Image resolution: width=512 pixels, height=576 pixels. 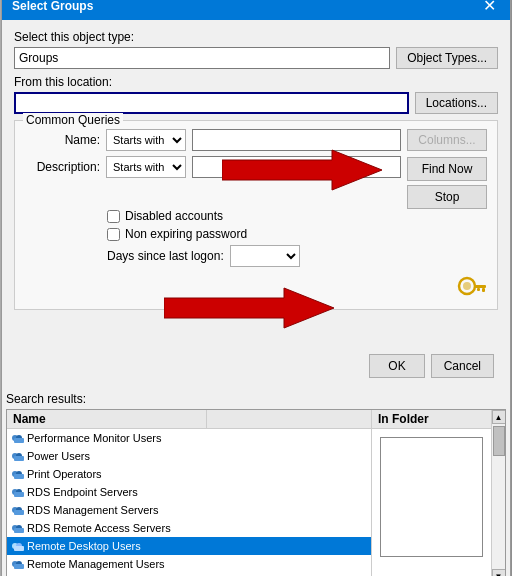 What do you see at coordinates (256, 10) in the screenshot?
I see `title-bar: Select Groups ✕` at bounding box center [256, 10].